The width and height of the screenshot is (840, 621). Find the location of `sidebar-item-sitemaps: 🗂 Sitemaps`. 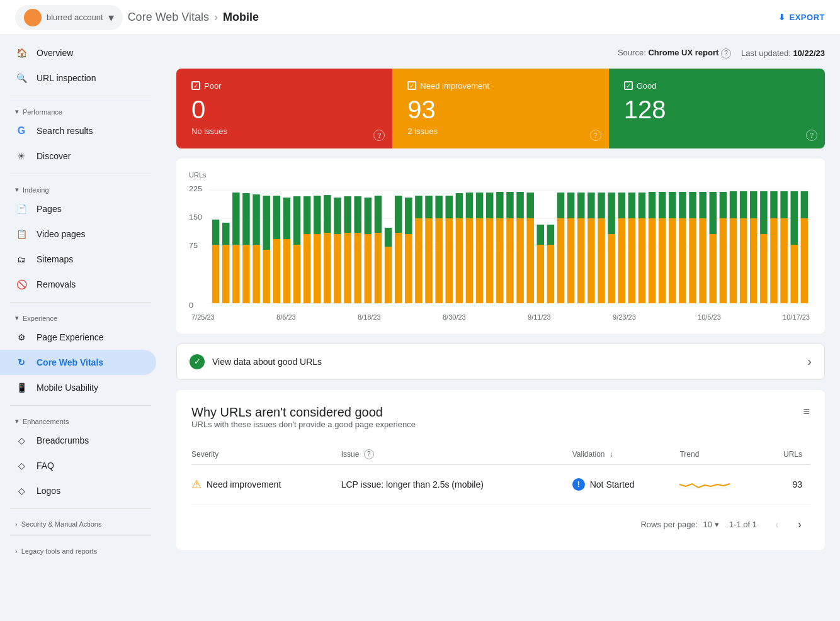

sidebar-item-sitemaps: 🗂 Sitemaps is located at coordinates (78, 259).